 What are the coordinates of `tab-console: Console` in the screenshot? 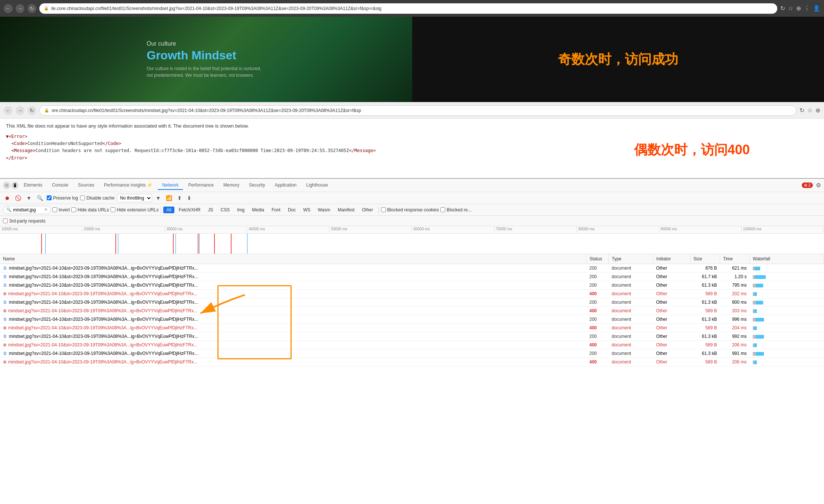 It's located at (60, 185).